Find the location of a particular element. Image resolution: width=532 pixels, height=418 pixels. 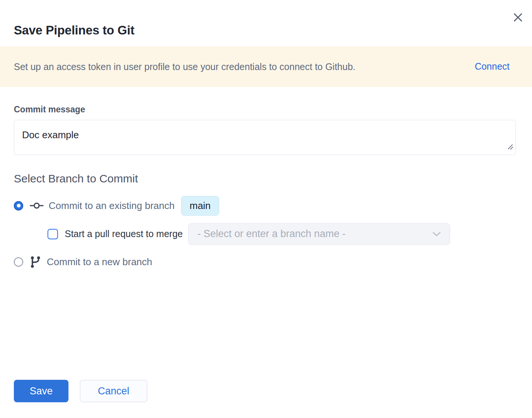

page-title: Save Pipelines to Git is located at coordinates (266, 30).